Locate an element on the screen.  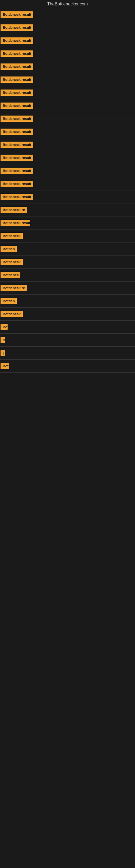
bottleneck-result-label: Bottlenec is located at coordinates (10, 275).